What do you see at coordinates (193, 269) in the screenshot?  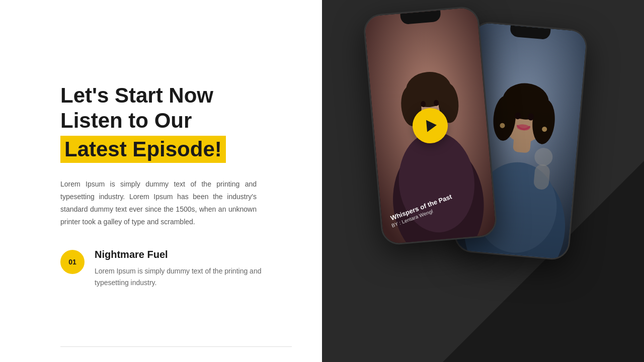 I see `episode-content: Nightmare Fuel Lorem Ipsum is simply dum…` at bounding box center [193, 269].